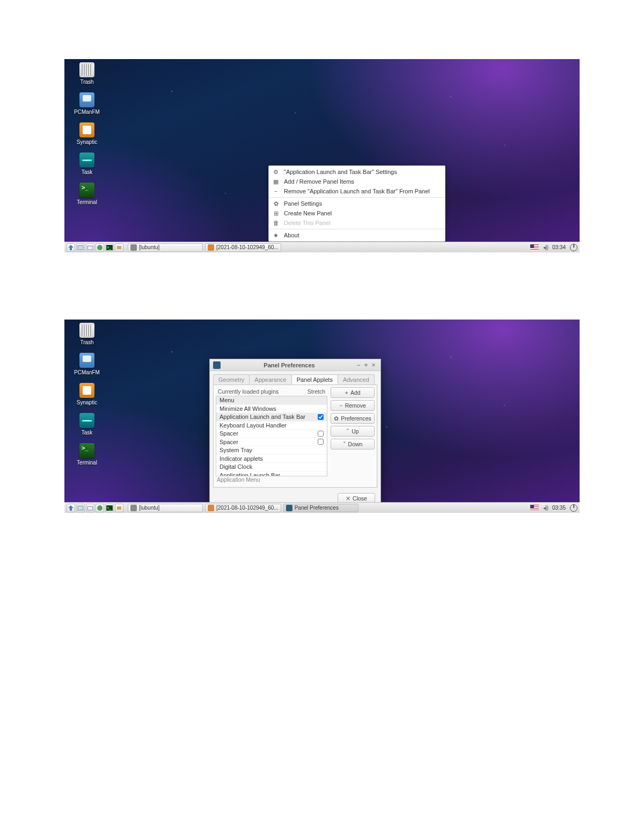  I want to click on window-icon, so click(289, 508).